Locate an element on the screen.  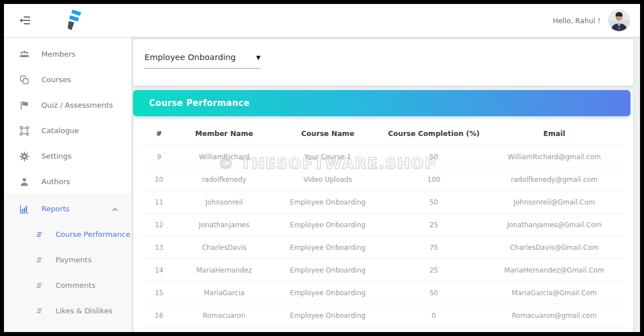
cell-email: Romacuaron@gmail.com is located at coordinates (554, 316).